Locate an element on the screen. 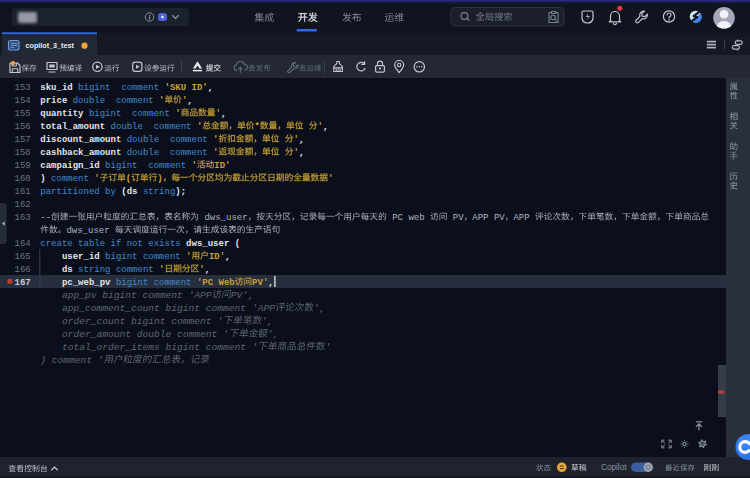 This screenshot has width=750, height=478. svg-text: PV is located at coordinates (456, 218).